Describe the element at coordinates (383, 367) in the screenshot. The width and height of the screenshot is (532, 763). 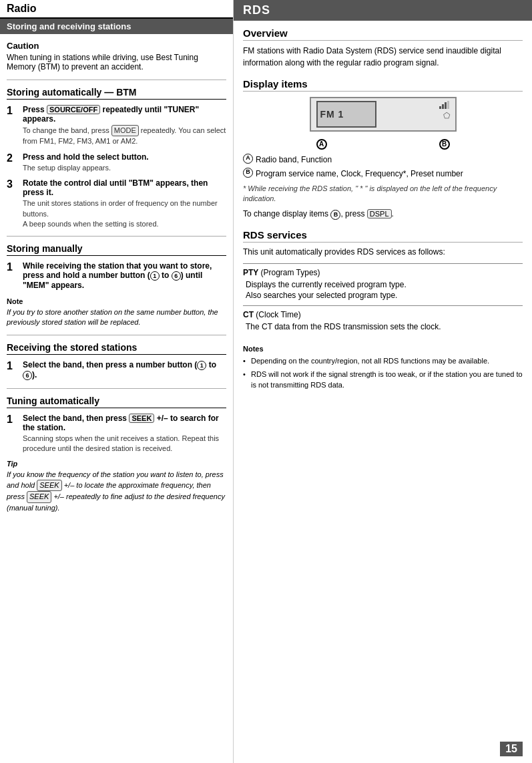
I see `notes-block: Notes • Depending on the country/region,…` at that location.